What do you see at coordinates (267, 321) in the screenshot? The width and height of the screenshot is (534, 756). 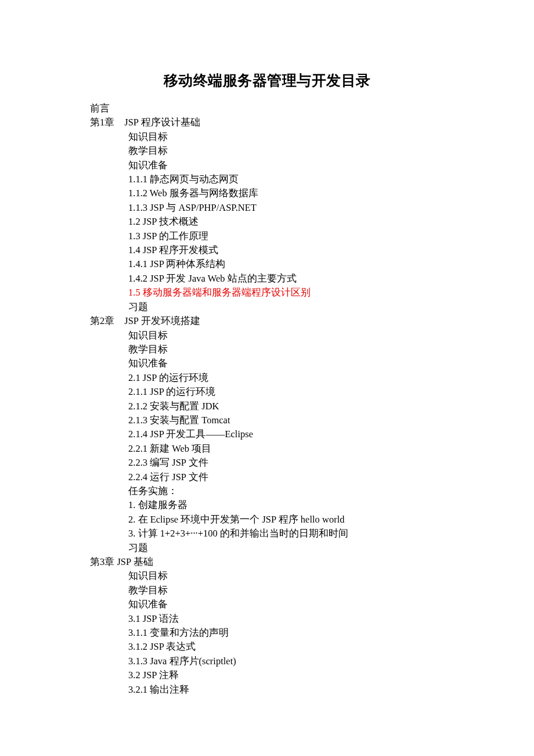 I see `chapter-2-heading: 第2章 JSP 开发环境搭建` at bounding box center [267, 321].